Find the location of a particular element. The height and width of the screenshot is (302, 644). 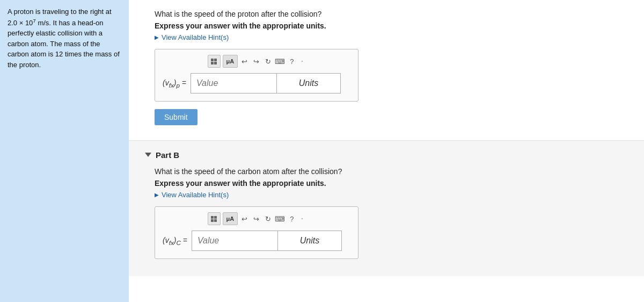

part-b-refresh-icon: ↻ is located at coordinates (268, 219).